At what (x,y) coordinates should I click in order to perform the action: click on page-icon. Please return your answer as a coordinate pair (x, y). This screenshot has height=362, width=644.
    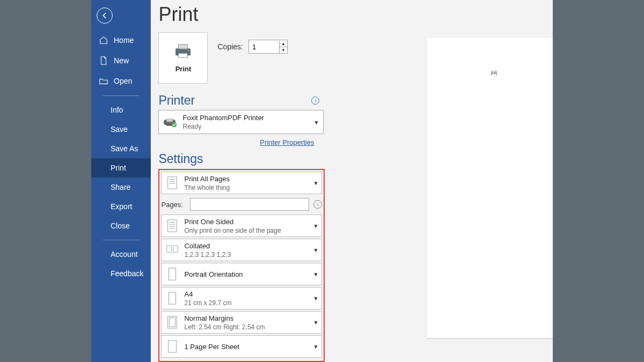
    Looking at the image, I should click on (172, 183).